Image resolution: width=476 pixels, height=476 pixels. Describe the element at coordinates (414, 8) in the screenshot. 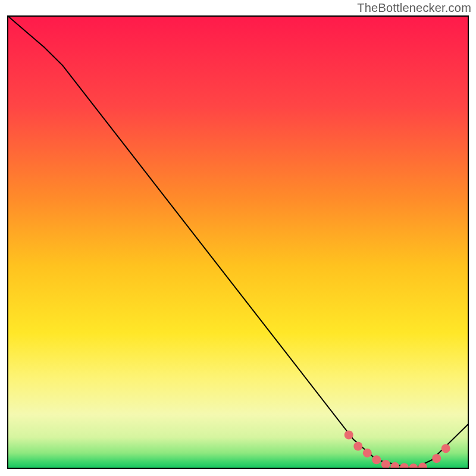

I see `attribution-label: TheBottlenecker.com` at that location.